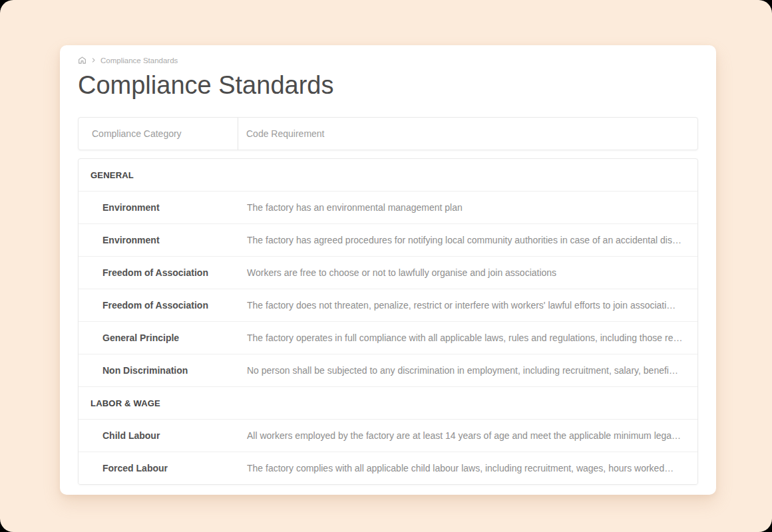  I want to click on breadcrumb: Compliance Standards, so click(388, 60).